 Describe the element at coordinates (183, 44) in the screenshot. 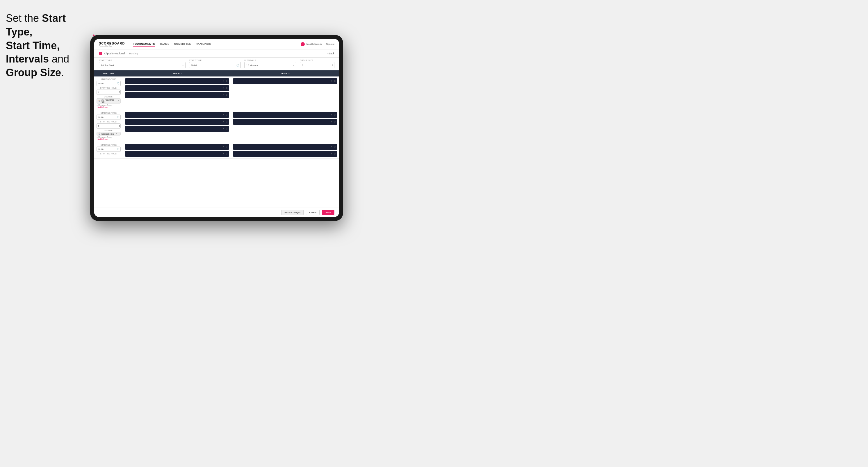

I see `tab-committee: COMMITTEE` at that location.